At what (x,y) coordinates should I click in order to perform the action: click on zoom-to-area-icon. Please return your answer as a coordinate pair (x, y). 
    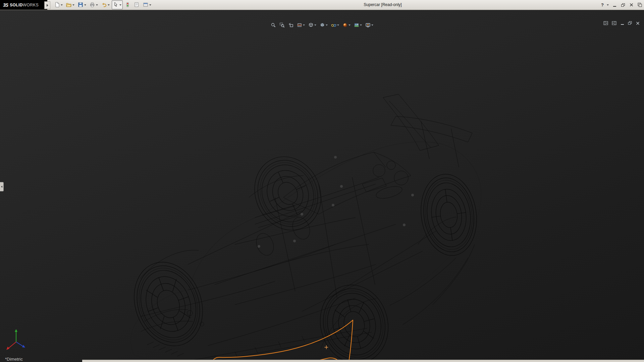
    Looking at the image, I should click on (282, 25).